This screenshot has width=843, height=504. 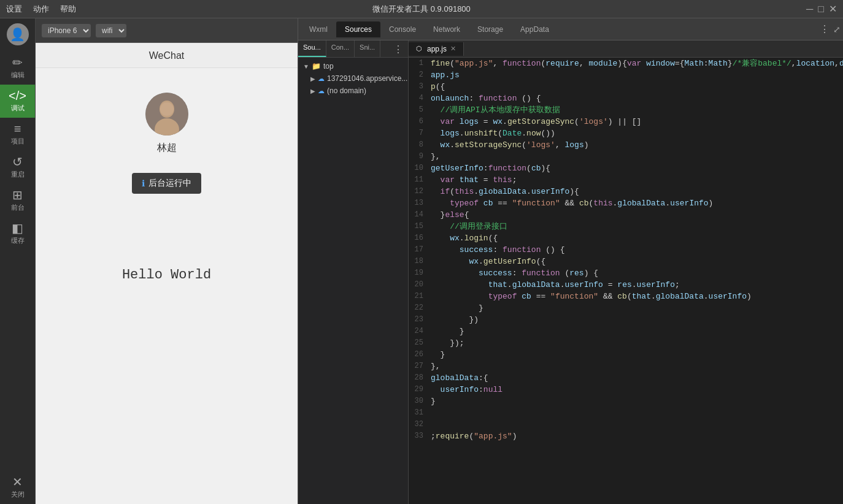 I want to click on tree-item-appservice: ▶ ☁ 137291046.appservice..., so click(x=353, y=78).